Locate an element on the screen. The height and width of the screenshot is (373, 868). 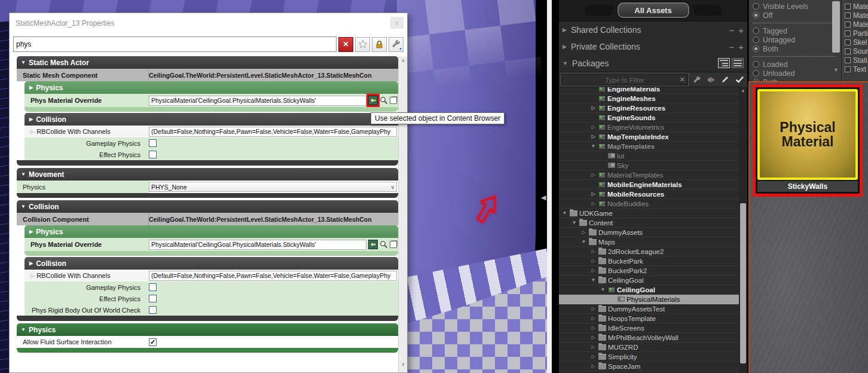
tree-item-spacejam: ▷SpaceJam is located at coordinates (653, 366).